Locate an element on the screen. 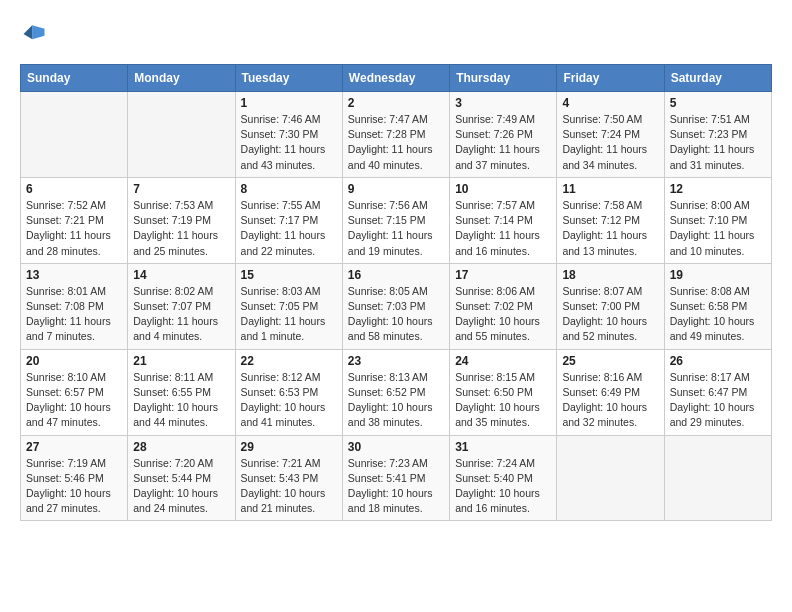 This screenshot has height=612, width=792. day-number: 22 is located at coordinates (289, 361).